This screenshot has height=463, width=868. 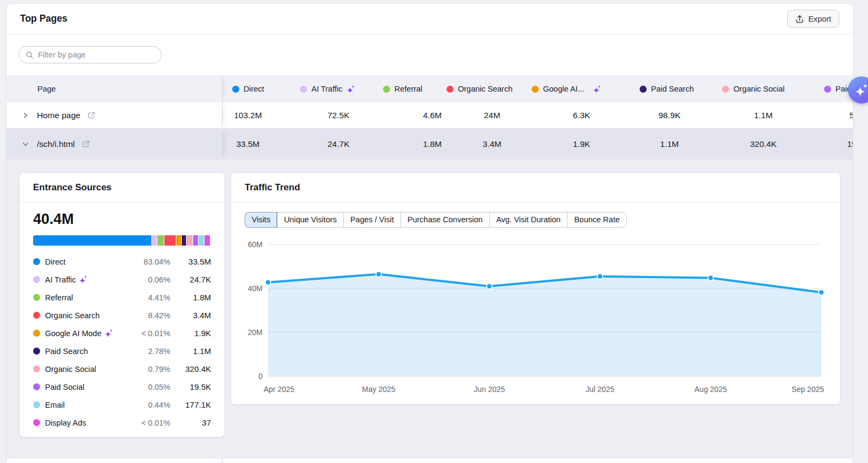 I want to click on tab-unique-visitors: Unique Visitors, so click(x=310, y=220).